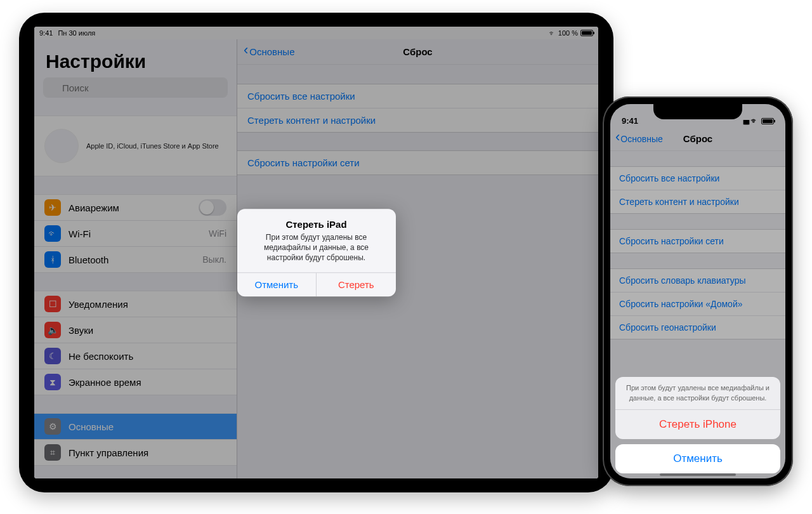  I want to click on toggle, so click(213, 208).